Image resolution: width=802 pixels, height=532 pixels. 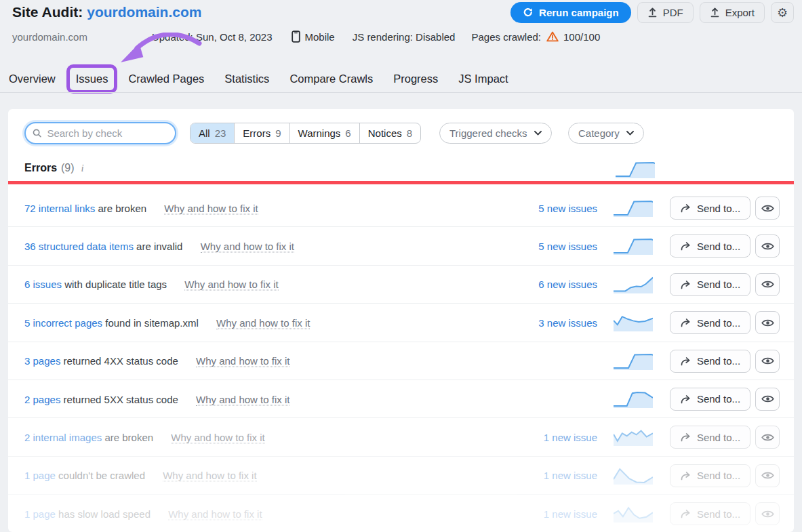 I want to click on rerun-campaign-label: Rerun campaign, so click(x=579, y=12).